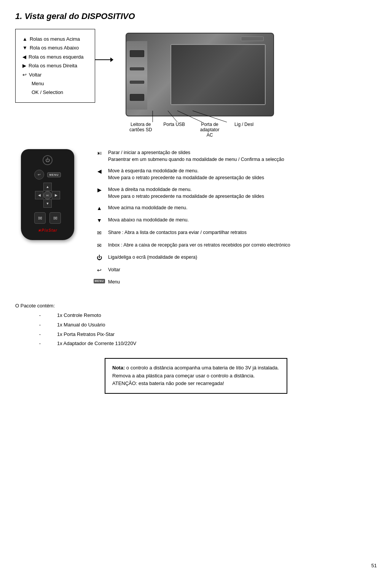 Image resolution: width=392 pixels, height=576 pixels. I want to click on down-nav-icon: ▼, so click(99, 221).